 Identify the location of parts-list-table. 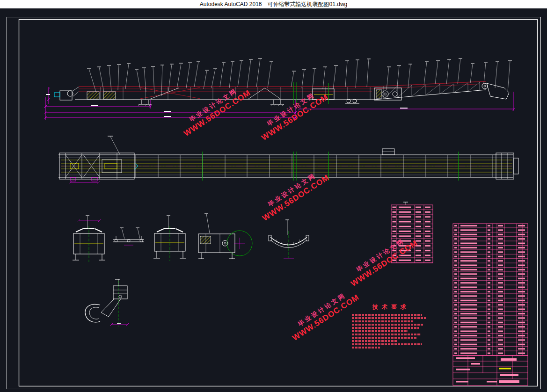
(490, 290).